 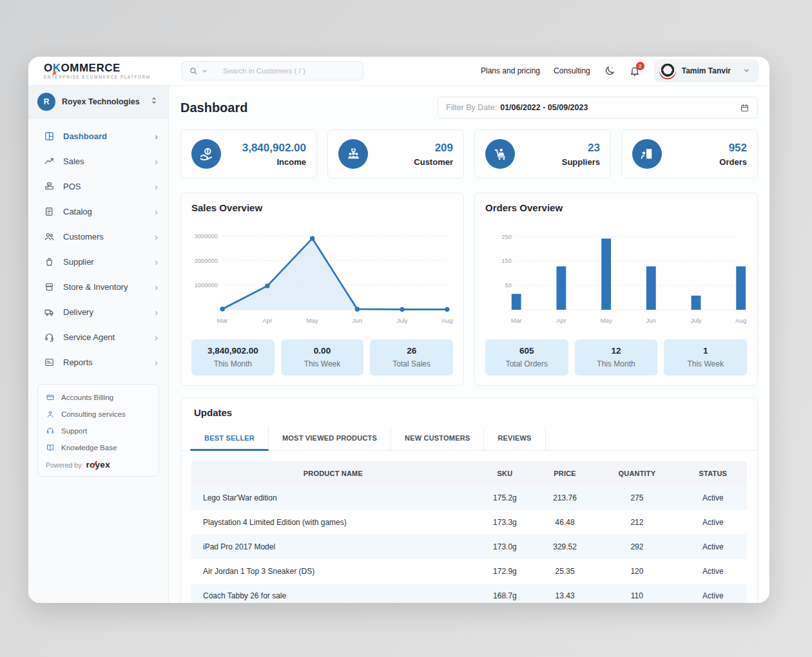 I want to click on date-filter: Filter By Date: 01/06/2022 - 05/09/2023, so click(x=598, y=108).